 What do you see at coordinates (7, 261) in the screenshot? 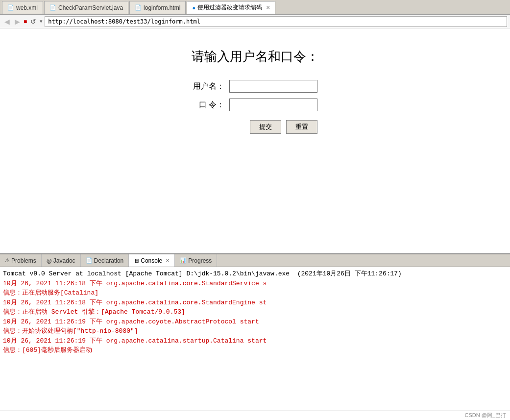
I see `problems-icon: ⚠` at bounding box center [7, 261].